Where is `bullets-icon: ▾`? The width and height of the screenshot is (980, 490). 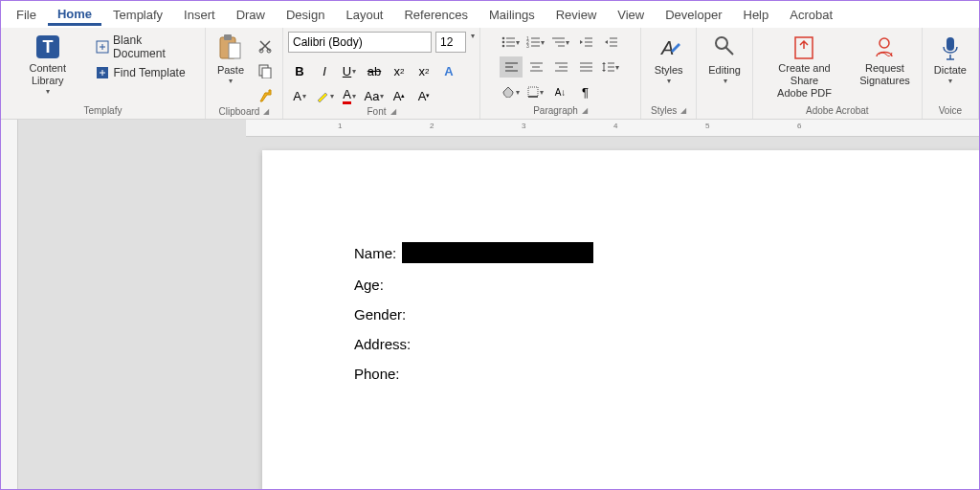
bullets-icon: ▾ is located at coordinates (511, 42).